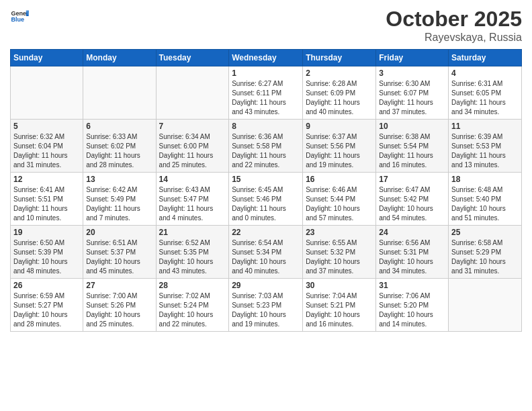 The image size is (532, 411). What do you see at coordinates (485, 199) in the screenshot?
I see `day-cell: 18Sunrise: 6:48 AM Sunset: 5:40 PM Dayli…` at bounding box center [485, 199].